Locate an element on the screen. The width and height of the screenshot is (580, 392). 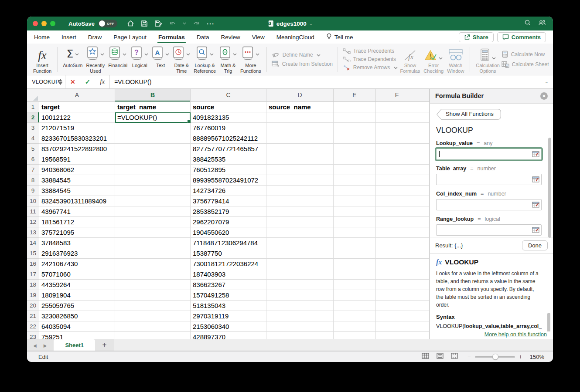
insert-function-fx-button: fx is located at coordinates (102, 82).